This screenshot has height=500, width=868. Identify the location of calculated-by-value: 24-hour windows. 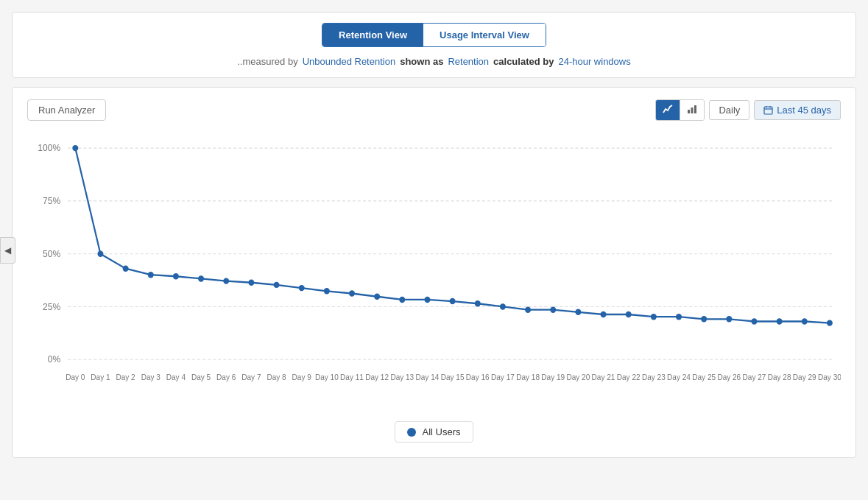
(594, 62).